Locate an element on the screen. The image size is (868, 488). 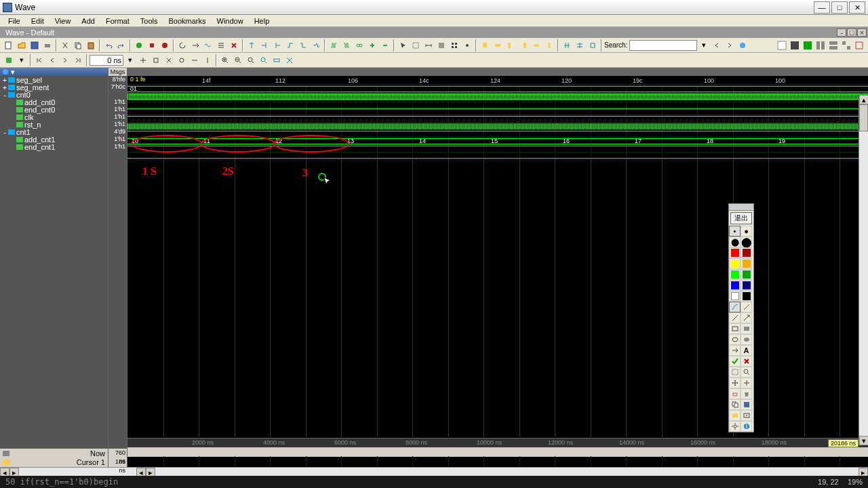
tool-pencil-icon is located at coordinates (746, 307).